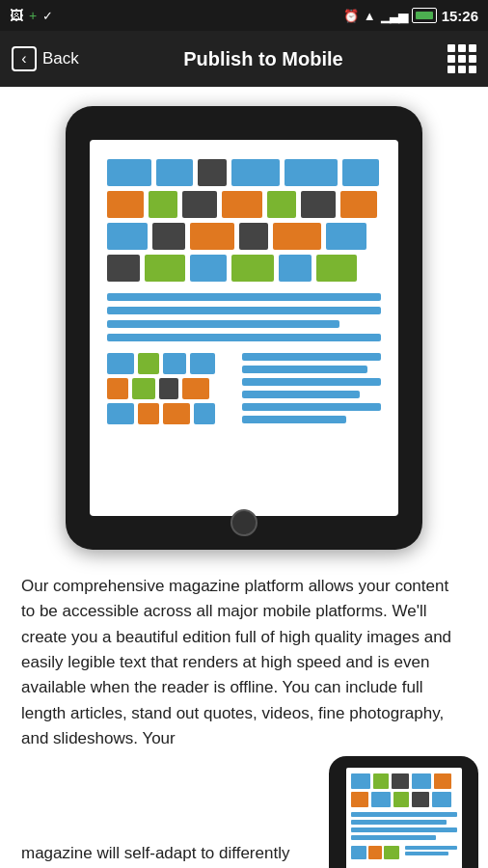 Image resolution: width=488 pixels, height=868 pixels. Describe the element at coordinates (370, 15) in the screenshot. I see `wifi-icon: ▲` at that location.